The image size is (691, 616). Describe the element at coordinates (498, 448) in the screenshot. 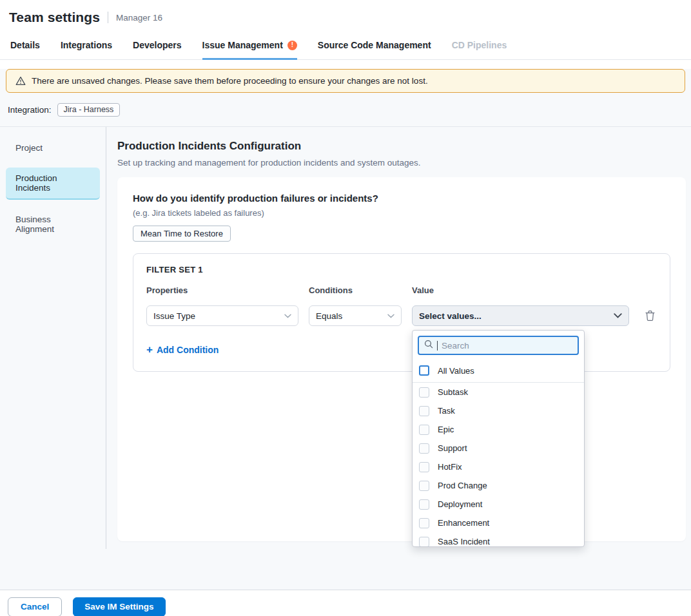

I see `option-support: Support` at that location.